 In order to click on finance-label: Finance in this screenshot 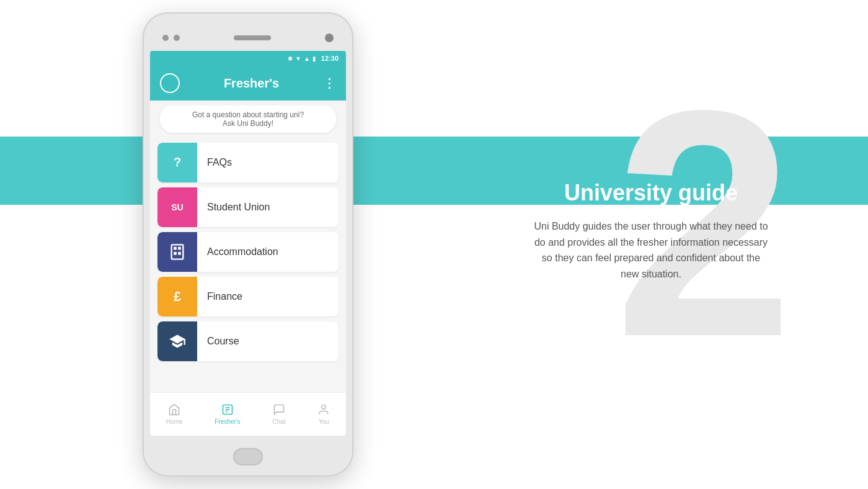, I will do `click(224, 297)`.